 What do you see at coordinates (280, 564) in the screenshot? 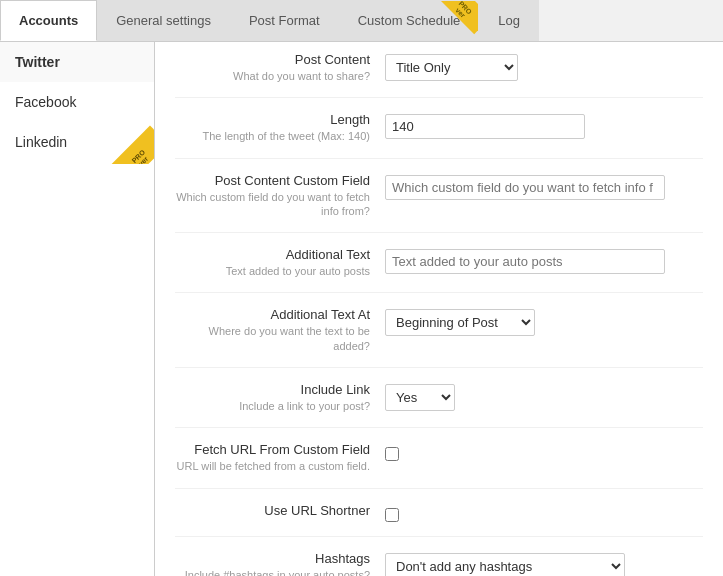
I see `label-hashtags: Hashtags Include #hashtags in your auto …` at bounding box center [280, 564].